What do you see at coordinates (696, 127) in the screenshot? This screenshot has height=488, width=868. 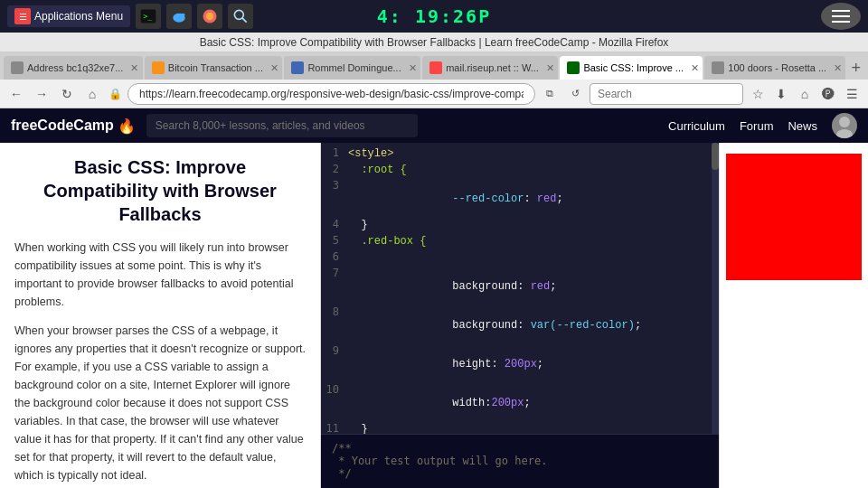 I see `nav-curriculum: Curriculum` at bounding box center [696, 127].